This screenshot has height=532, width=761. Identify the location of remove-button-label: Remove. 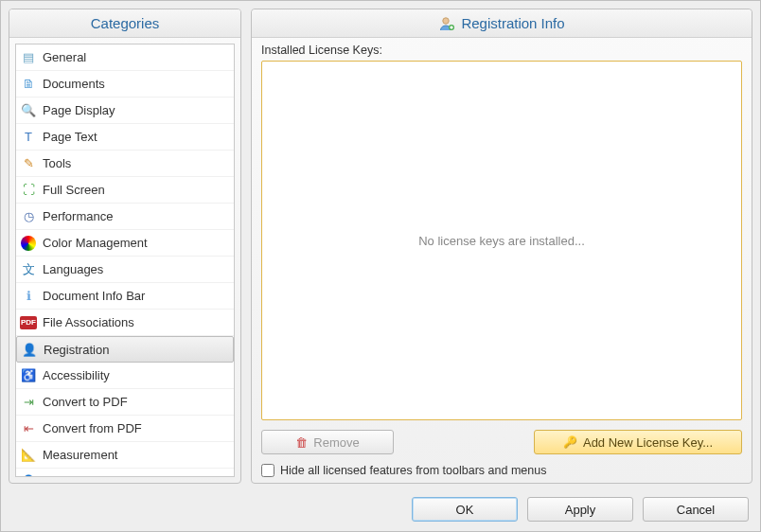
(336, 443).